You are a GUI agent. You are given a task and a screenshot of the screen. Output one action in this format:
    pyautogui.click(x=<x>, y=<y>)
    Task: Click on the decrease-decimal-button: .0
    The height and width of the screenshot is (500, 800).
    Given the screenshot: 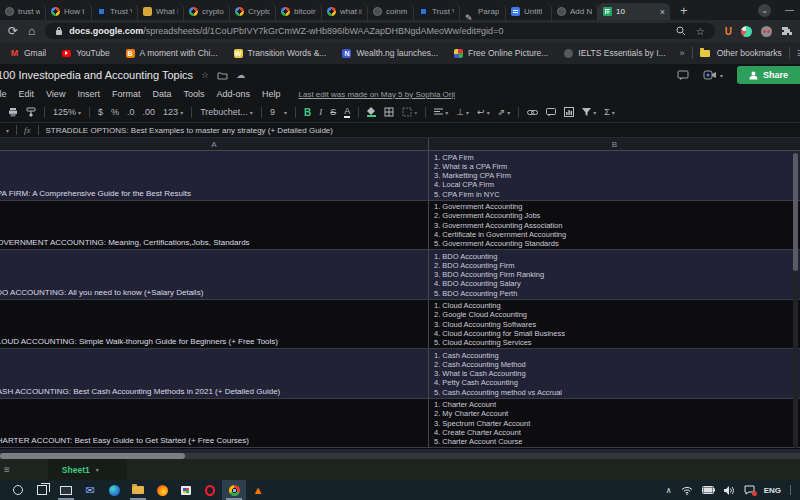 What is the action you would take?
    pyautogui.click(x=131, y=112)
    